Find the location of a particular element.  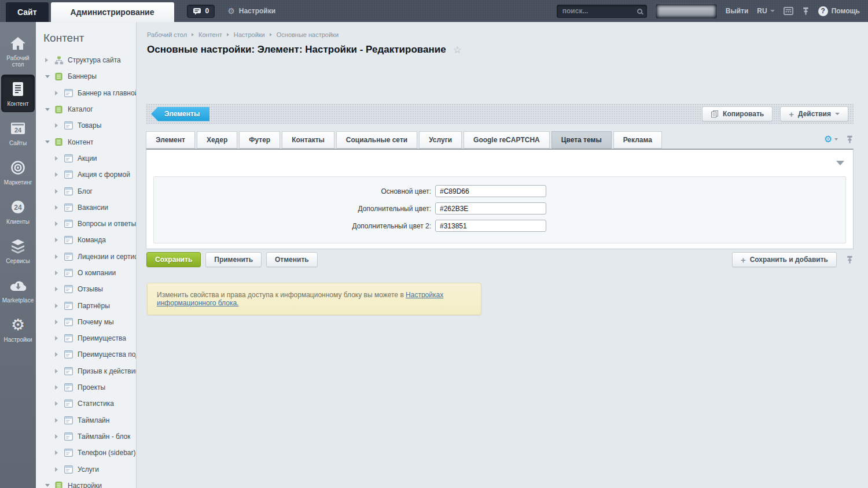

save-button: Сохранить is located at coordinates (174, 260).